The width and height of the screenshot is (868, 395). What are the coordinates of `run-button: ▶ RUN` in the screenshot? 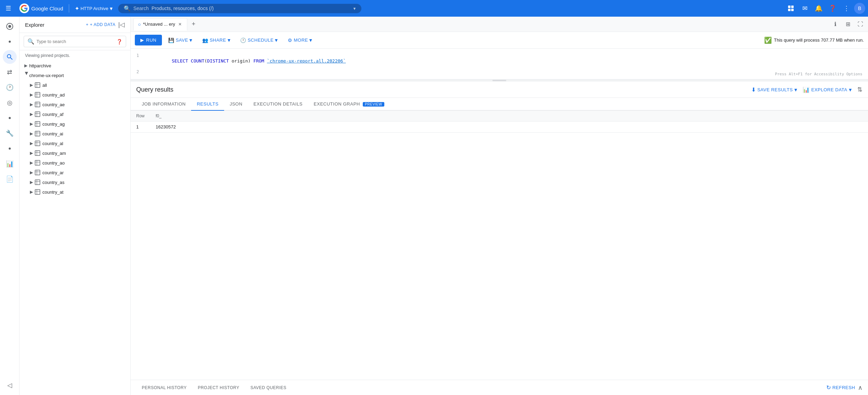 It's located at (148, 40).